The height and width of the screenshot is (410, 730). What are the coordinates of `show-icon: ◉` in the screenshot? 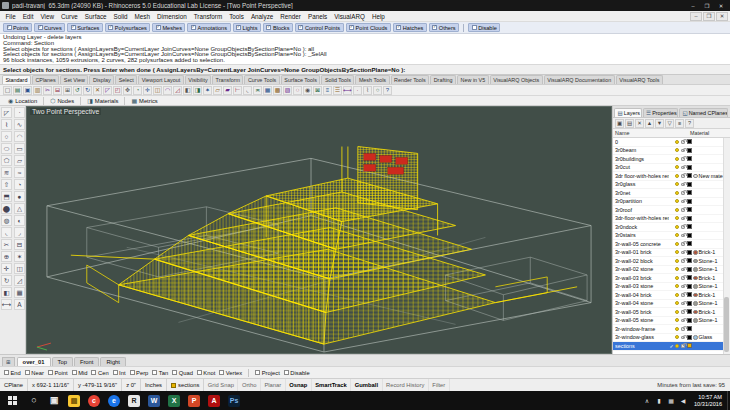 It's located at (308, 90).